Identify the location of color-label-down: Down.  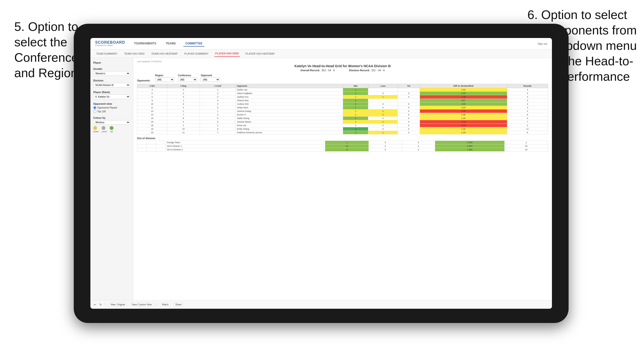
(96, 132).